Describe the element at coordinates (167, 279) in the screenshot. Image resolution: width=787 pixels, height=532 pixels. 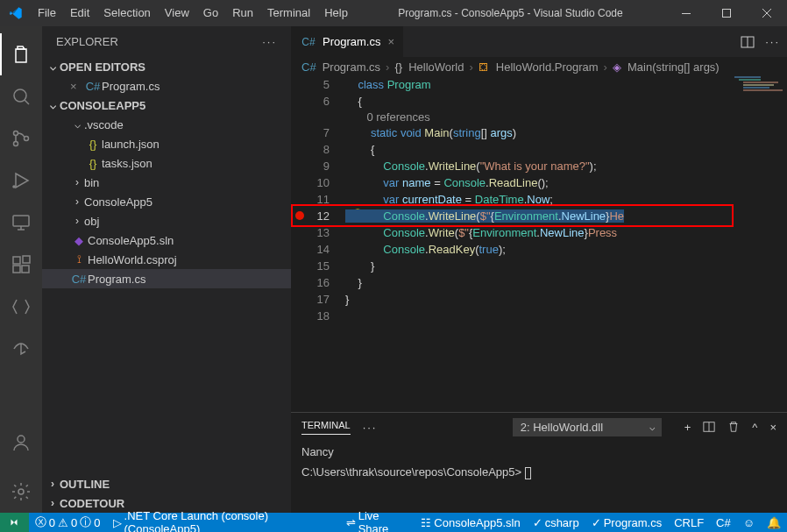
I see `file-program-cs: C#Program.cs` at that location.